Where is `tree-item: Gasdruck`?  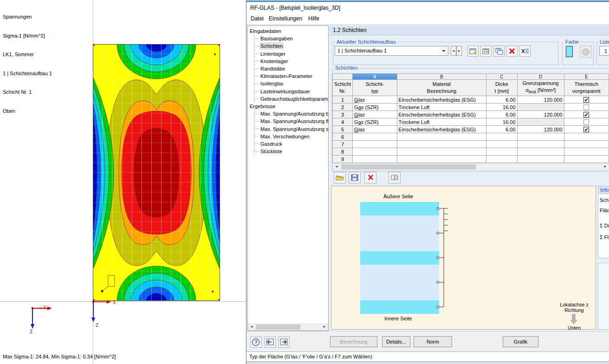 tree-item: Gasdruck is located at coordinates (292, 144).